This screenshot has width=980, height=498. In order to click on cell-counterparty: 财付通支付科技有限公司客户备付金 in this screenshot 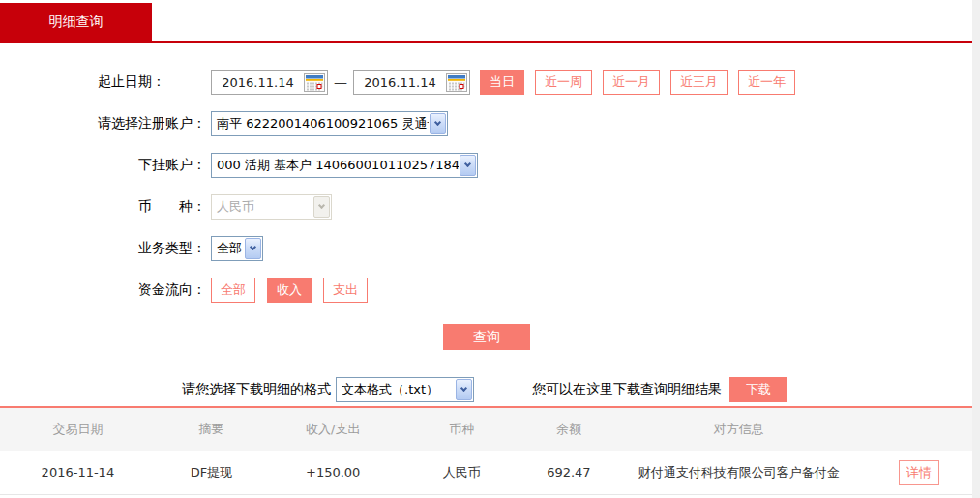, I will do `click(739, 473)`.